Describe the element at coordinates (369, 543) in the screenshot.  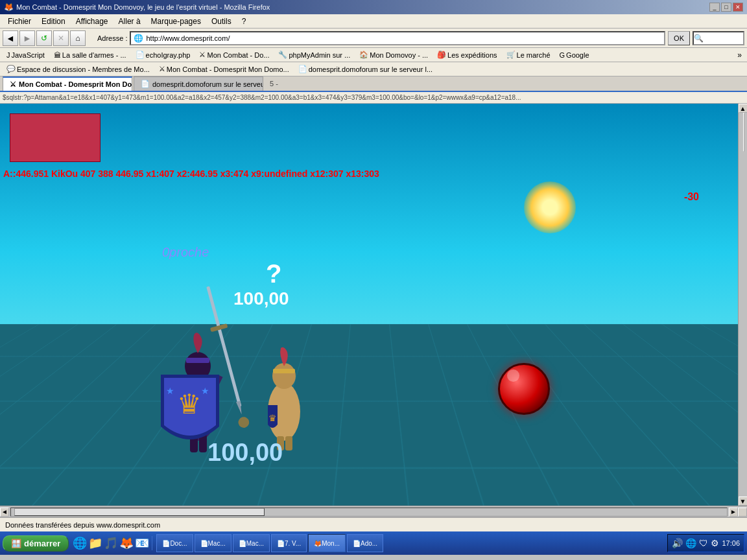
I see `taskbar-item-5-label: Ado...` at that location.